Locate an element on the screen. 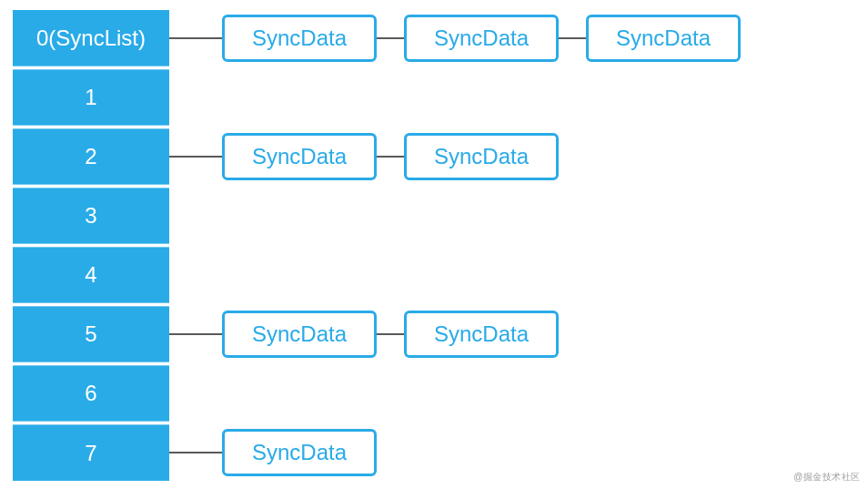  table-row: 3 is located at coordinates (434, 216).